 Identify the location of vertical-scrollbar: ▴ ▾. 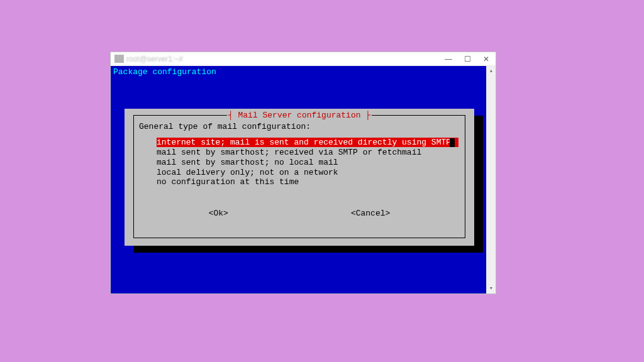
(491, 180).